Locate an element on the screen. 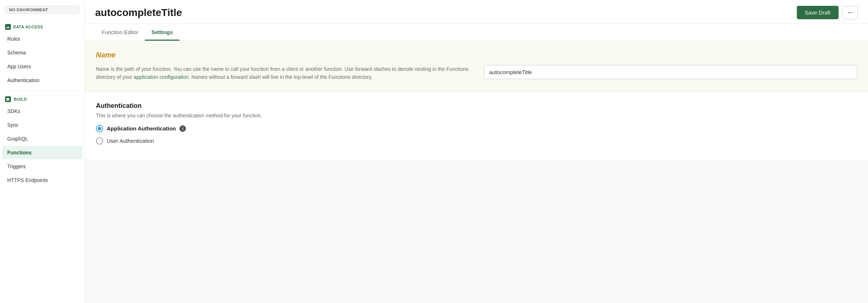  page-header: autocompleteTitle Save Draft ··· is located at coordinates (476, 12).